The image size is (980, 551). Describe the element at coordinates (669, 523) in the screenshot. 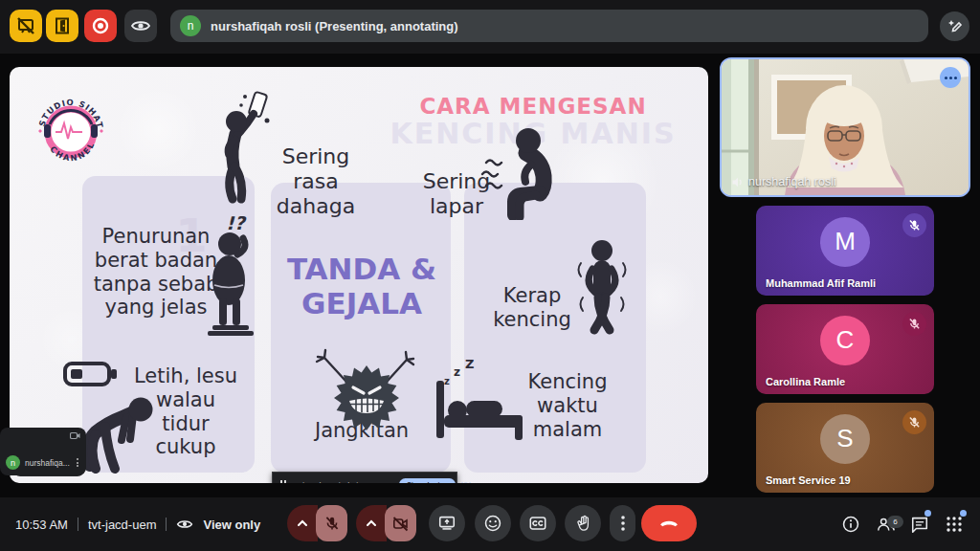

I see `leave-call-button` at that location.